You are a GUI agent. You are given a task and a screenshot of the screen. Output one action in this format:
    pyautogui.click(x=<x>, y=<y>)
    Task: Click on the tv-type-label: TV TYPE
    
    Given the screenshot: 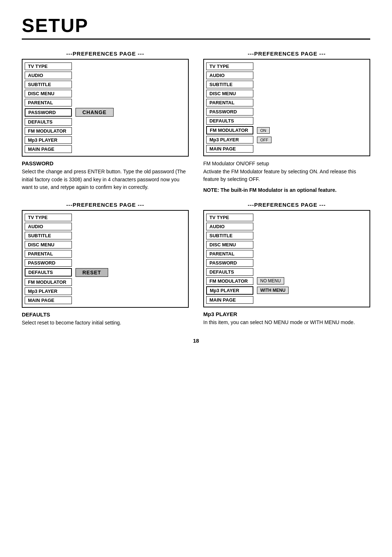 What is the action you would take?
    pyautogui.click(x=48, y=66)
    